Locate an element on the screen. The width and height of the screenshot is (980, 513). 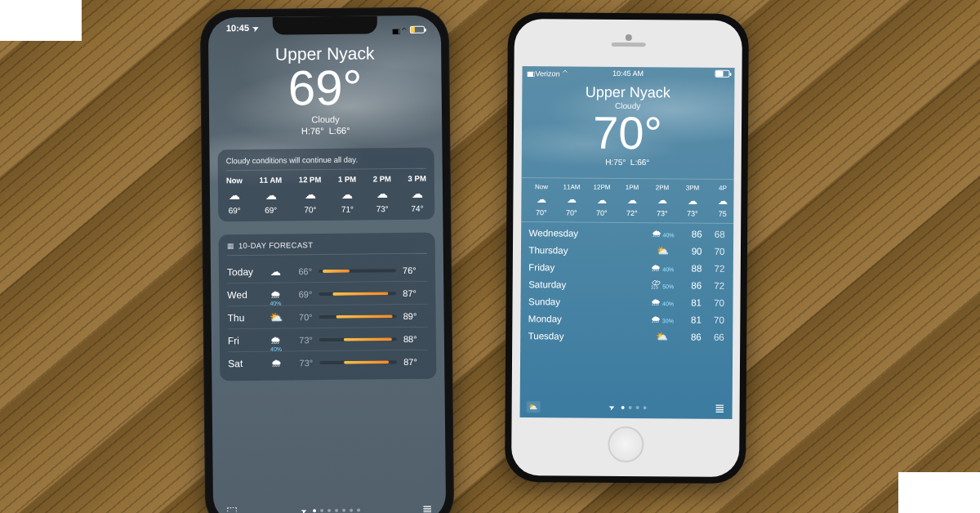
map-icon is located at coordinates (232, 508).